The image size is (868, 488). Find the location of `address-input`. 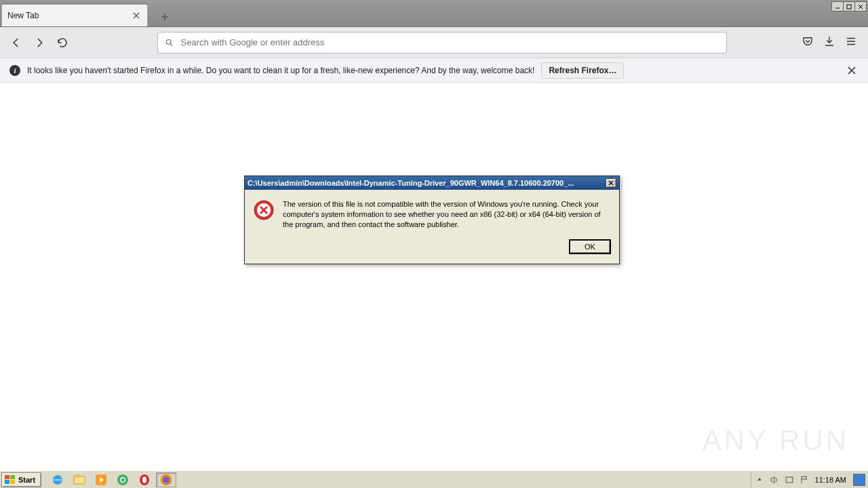

address-input is located at coordinates (450, 42).